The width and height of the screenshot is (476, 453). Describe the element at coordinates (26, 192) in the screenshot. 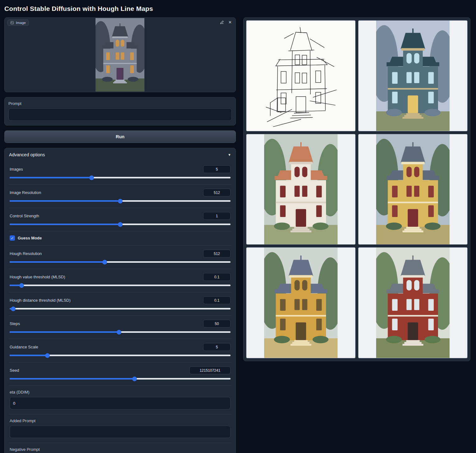

I see `image-resolution-label: Image Resolution` at that location.